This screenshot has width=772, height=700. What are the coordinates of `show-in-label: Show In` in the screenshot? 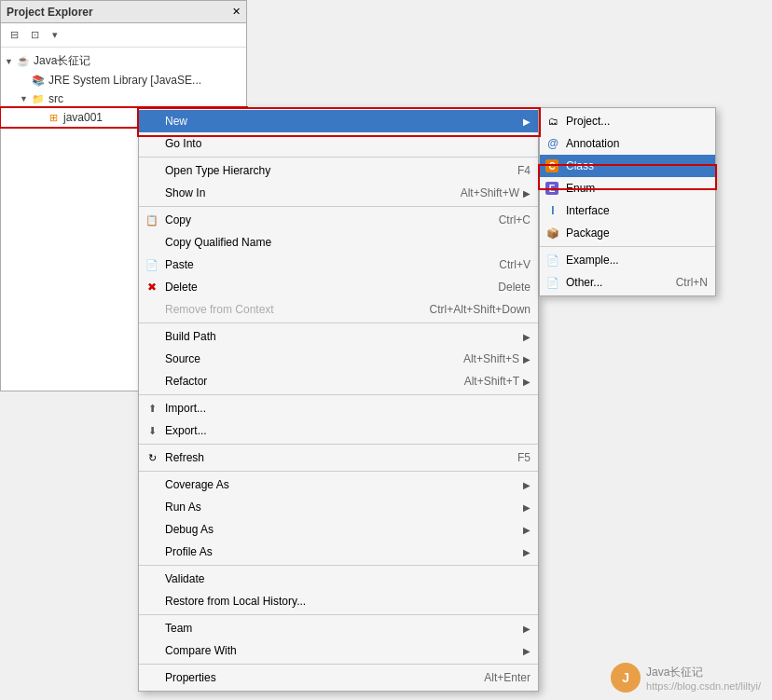 It's located at (304, 193).